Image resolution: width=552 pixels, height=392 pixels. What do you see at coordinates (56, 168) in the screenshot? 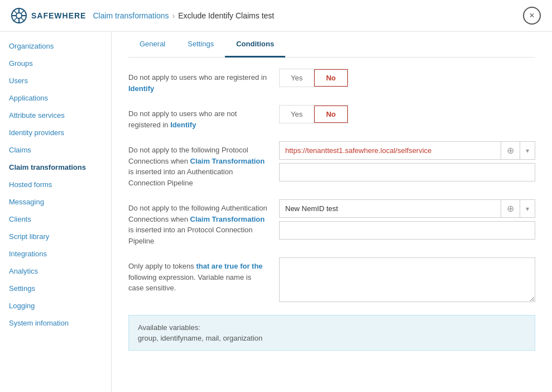
I see `sidebar-item-claim-transformations: Claim transformations` at bounding box center [56, 168].